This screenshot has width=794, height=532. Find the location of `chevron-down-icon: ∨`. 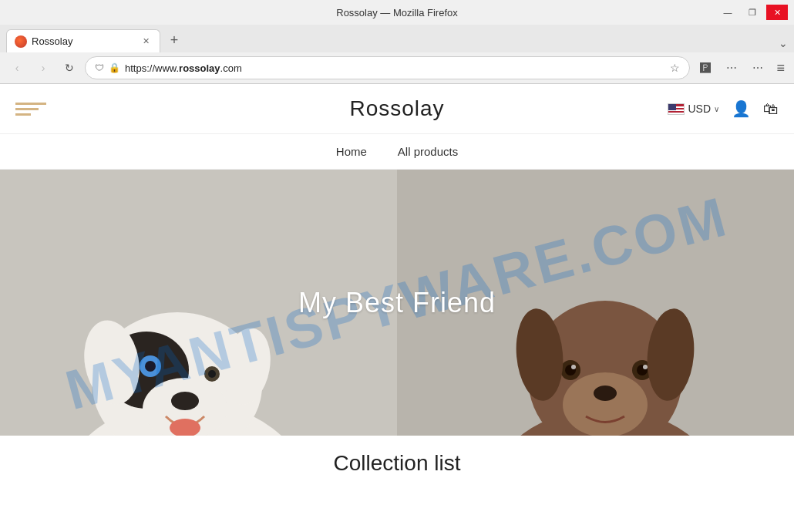

chevron-down-icon: ∨ is located at coordinates (717, 109).